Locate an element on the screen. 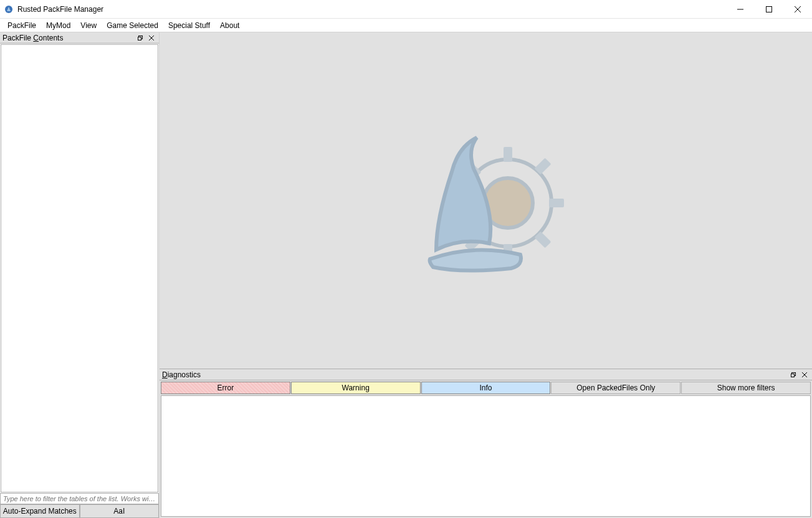  filter-info-button: Info is located at coordinates (486, 388).